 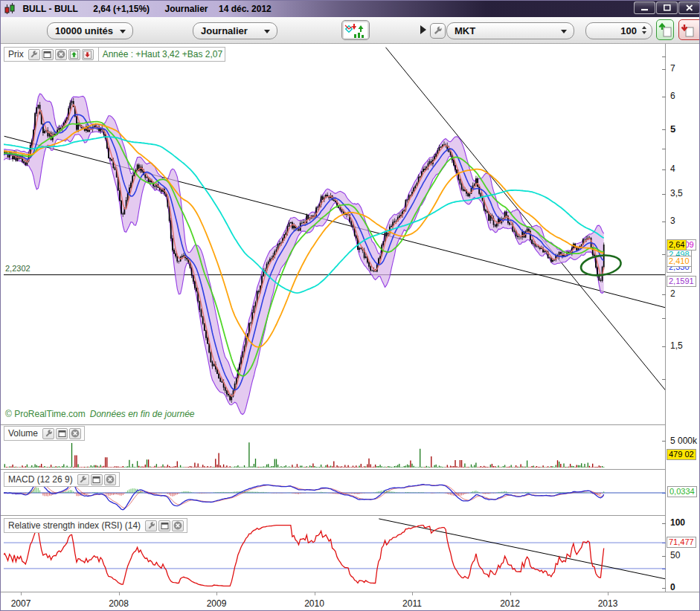 What do you see at coordinates (119, 604) in the screenshot?
I see `x-axis-year-label: 2008` at bounding box center [119, 604].